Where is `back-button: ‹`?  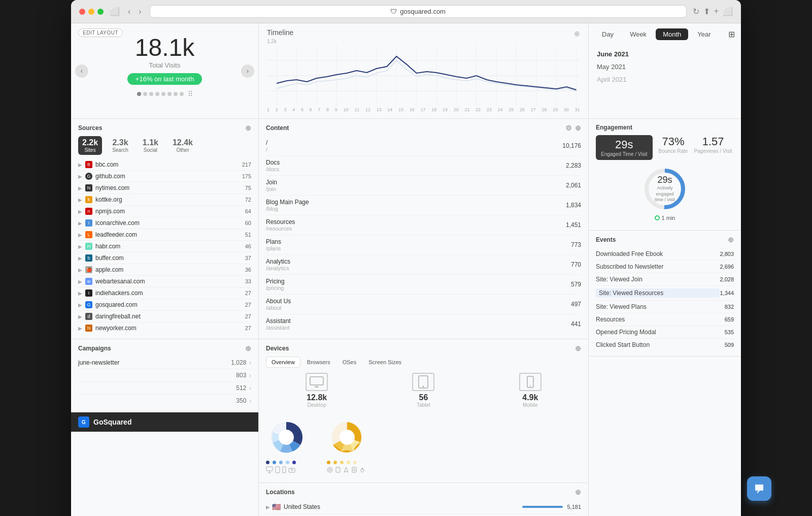
back-button: ‹ is located at coordinates (129, 12).